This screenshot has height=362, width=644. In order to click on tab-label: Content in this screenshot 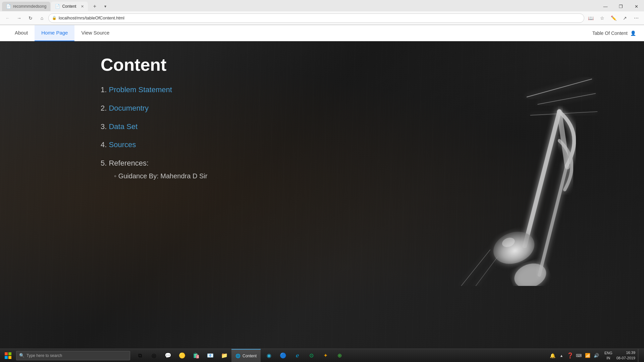, I will do `click(69, 6)`.